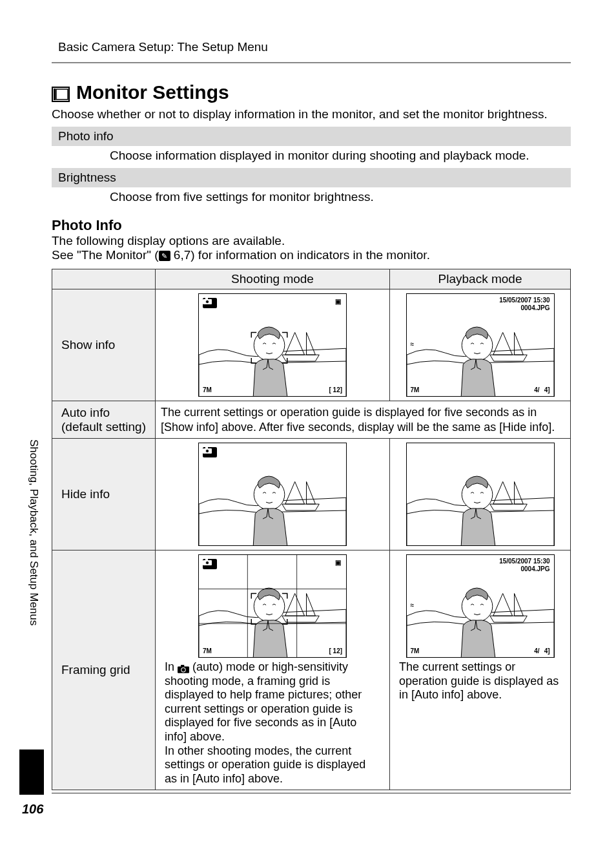 The height and width of the screenshot is (849, 616). What do you see at coordinates (104, 345) in the screenshot?
I see `row-label-show-info: Show info` at bounding box center [104, 345].